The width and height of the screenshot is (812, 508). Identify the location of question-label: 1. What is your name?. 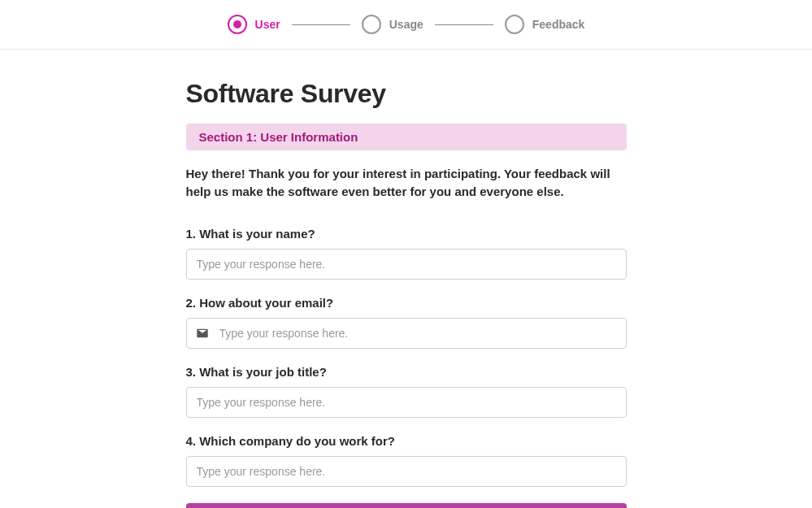
(406, 234).